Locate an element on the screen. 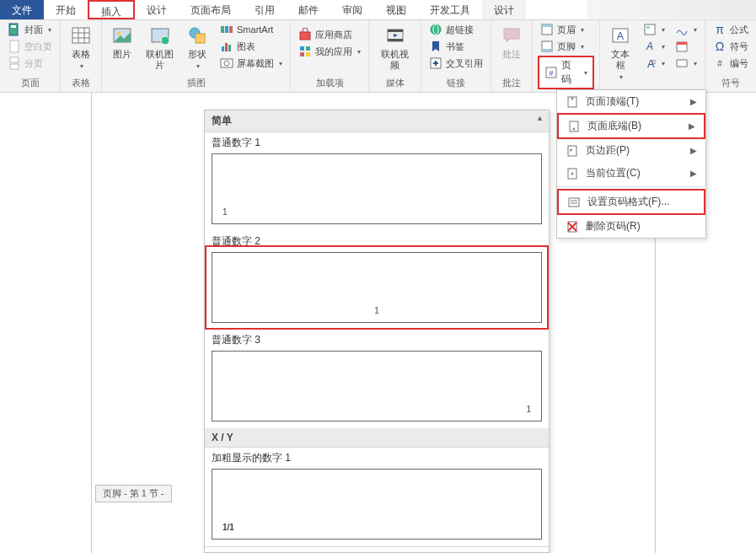  menu-page-bottom: # 页面底端(B) ▶ is located at coordinates (631, 126).